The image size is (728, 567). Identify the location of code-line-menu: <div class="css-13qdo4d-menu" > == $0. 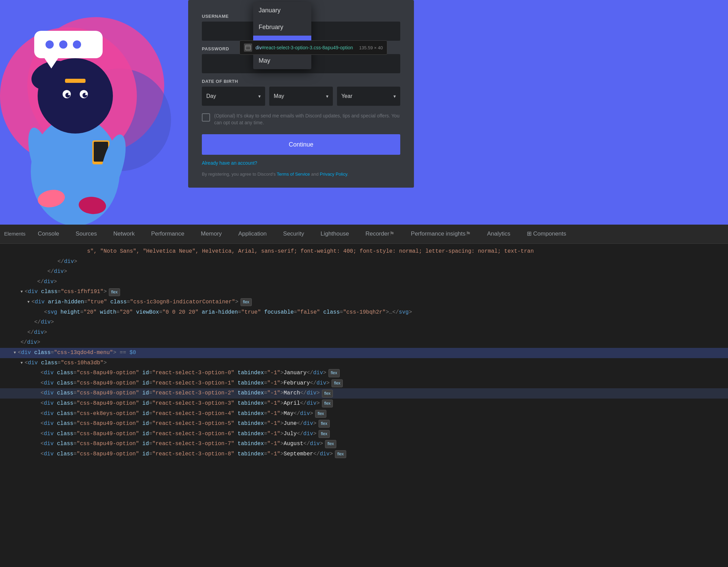
(364, 353).